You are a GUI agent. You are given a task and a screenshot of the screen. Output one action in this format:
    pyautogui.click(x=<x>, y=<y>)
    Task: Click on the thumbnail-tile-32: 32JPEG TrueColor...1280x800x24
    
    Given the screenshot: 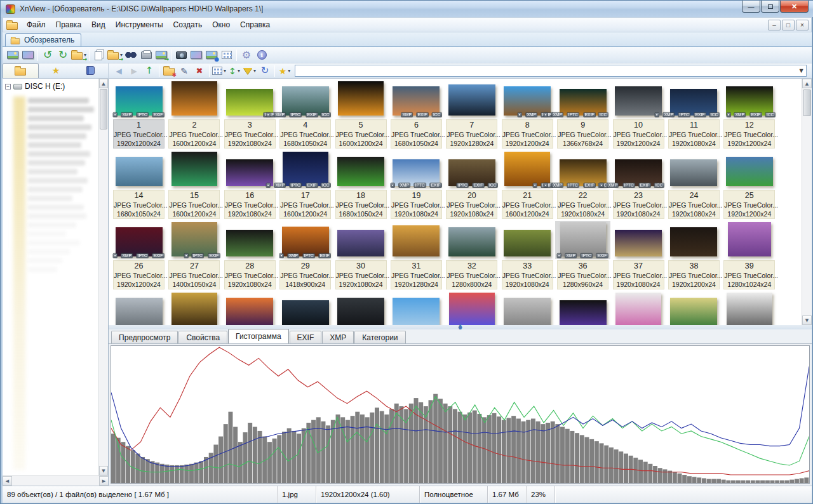 What is the action you would take?
    pyautogui.click(x=471, y=256)
    